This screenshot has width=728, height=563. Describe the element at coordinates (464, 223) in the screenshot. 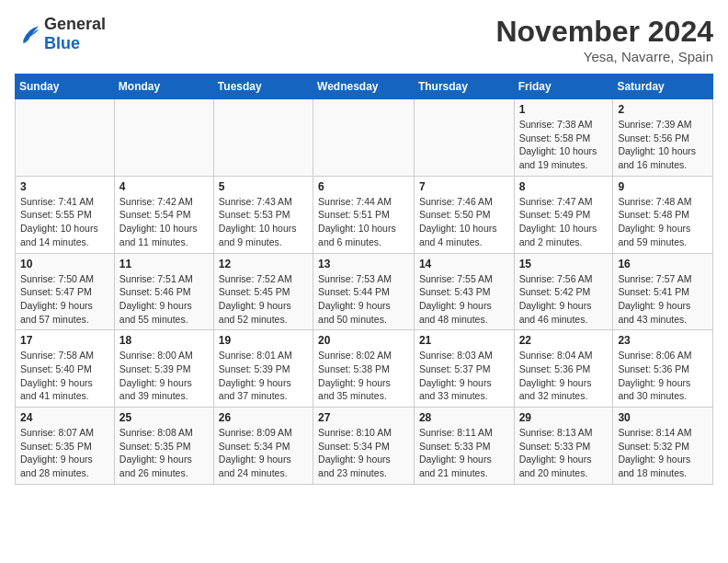

I see `day-info: Sunrise: 7:46 AM Sunset: 5:50 PM Dayligh…` at that location.